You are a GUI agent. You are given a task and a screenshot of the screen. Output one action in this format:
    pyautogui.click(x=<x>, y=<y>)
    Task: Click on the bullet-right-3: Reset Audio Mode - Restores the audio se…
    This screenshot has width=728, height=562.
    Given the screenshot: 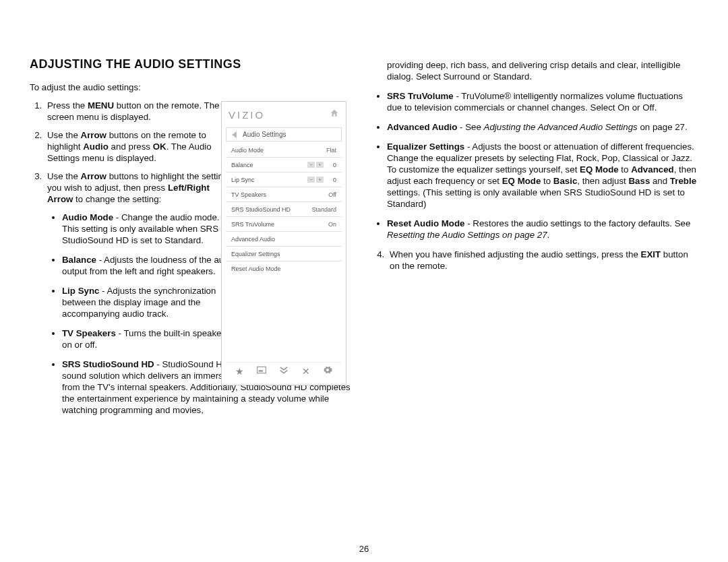 What is the action you would take?
    pyautogui.click(x=543, y=229)
    